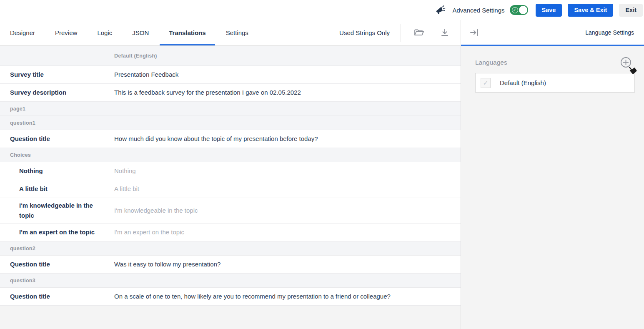  Describe the element at coordinates (555, 83) in the screenshot. I see `language-list: ✓Default (English)` at that location.